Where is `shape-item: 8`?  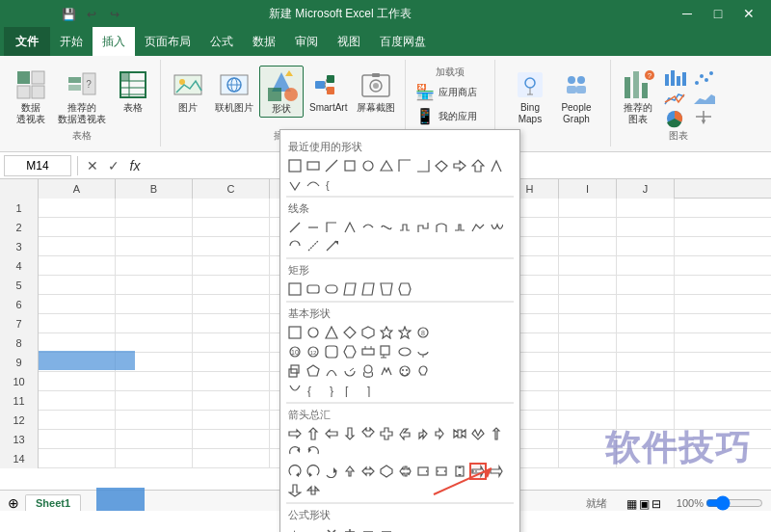
shape-item: 8 is located at coordinates (423, 332).